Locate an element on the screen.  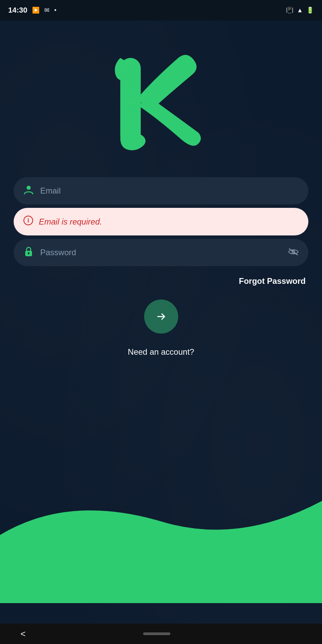
home-indicator is located at coordinates (157, 634).